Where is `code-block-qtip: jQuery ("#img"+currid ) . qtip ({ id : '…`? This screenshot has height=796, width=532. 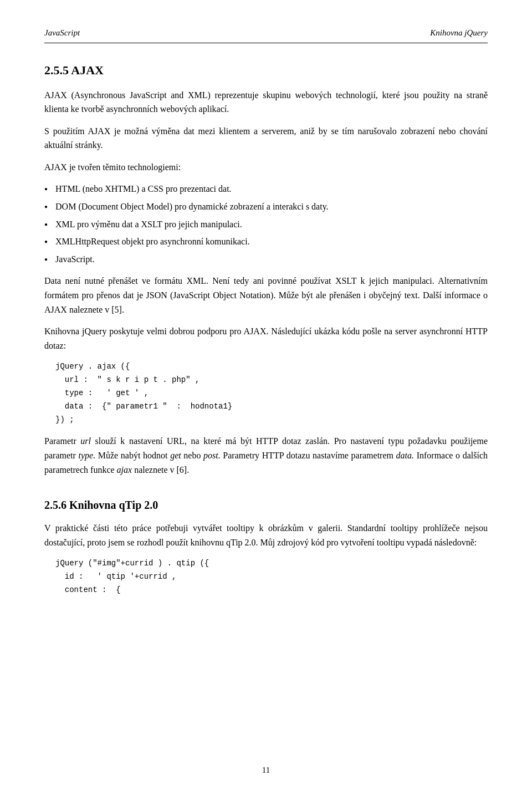
code-block-qtip: jQuery ("#img"+currid ) . qtip ({ id : '… is located at coordinates (266, 576).